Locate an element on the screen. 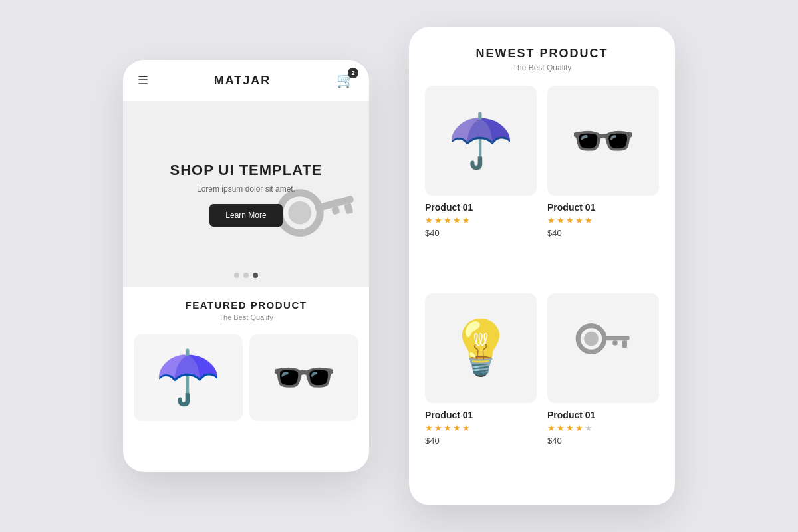 The image size is (798, 532). phone-header: ☰ MATJAR 🛒 2 is located at coordinates (246, 80).